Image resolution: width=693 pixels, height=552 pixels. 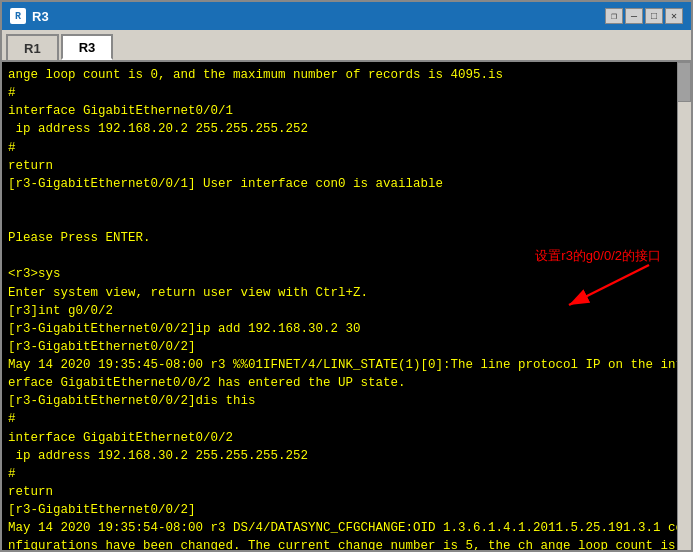 I want to click on tab-R3: R3, so click(x=88, y=47).